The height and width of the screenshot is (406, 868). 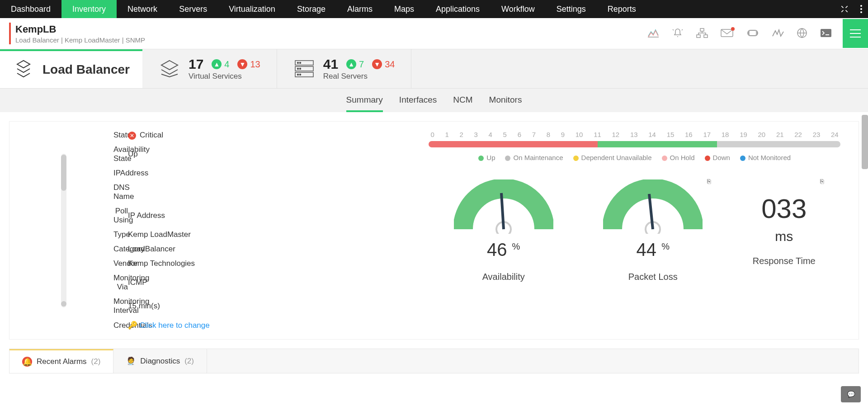 I want to click on bottom-tabs: 🔔 Recent Alarms (2) 🧑‍⚕️ Diagnostics (2), so click(x=434, y=361).